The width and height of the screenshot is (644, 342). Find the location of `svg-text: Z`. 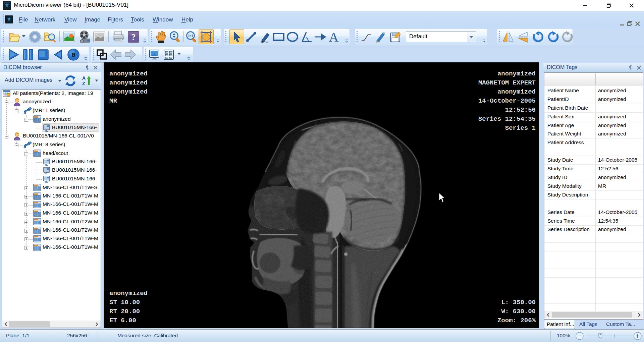

svg-text: Z is located at coordinates (84, 83).